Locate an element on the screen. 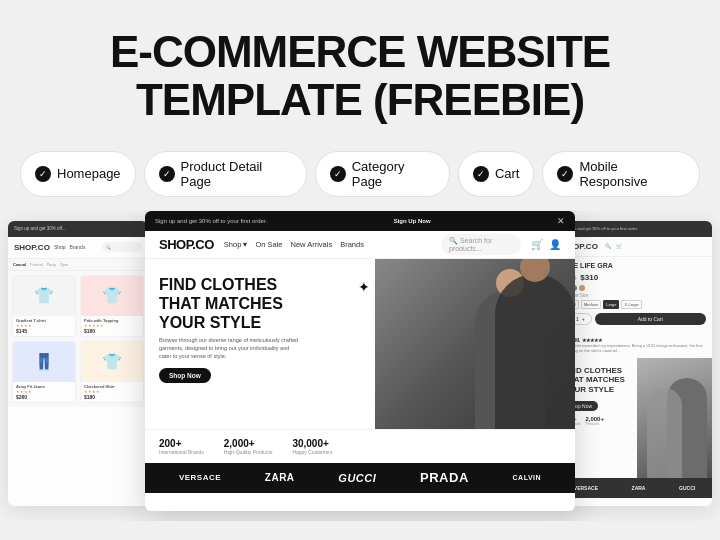 Image resolution: width=720 pixels, height=540 pixels. search-bar: 🔍 Search for products... is located at coordinates (481, 244).